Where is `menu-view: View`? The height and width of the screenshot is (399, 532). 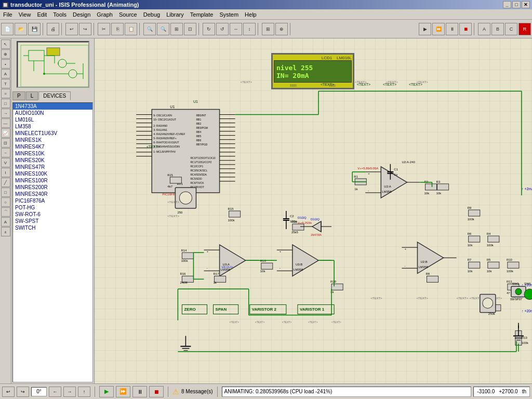
menu-view: View is located at coordinates (25, 15).